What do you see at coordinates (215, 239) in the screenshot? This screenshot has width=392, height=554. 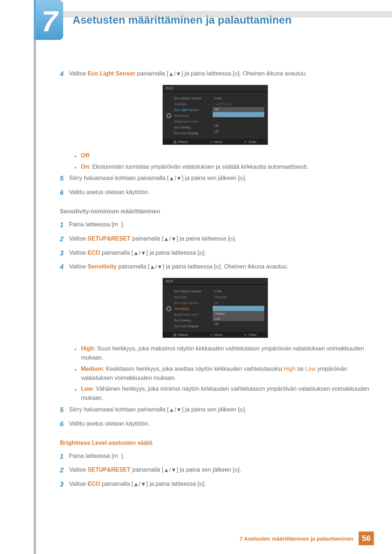 I see `step-b2: 2 Valitse SETUP&RESET painamalla [▲/▼] j…` at bounding box center [215, 239].